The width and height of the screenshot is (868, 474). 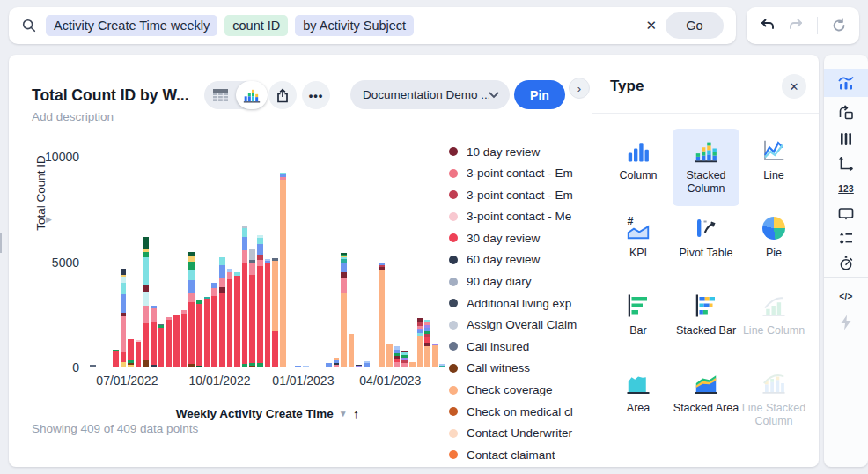 What do you see at coordinates (372, 26) in the screenshot?
I see `search-bar: Activity Create Time weeklycount IDby Ac…` at bounding box center [372, 26].